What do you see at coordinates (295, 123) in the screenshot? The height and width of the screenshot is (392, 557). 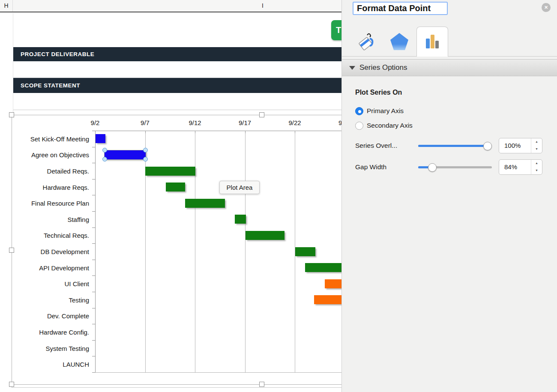 I see `x-tick-label: 9/22` at bounding box center [295, 123].